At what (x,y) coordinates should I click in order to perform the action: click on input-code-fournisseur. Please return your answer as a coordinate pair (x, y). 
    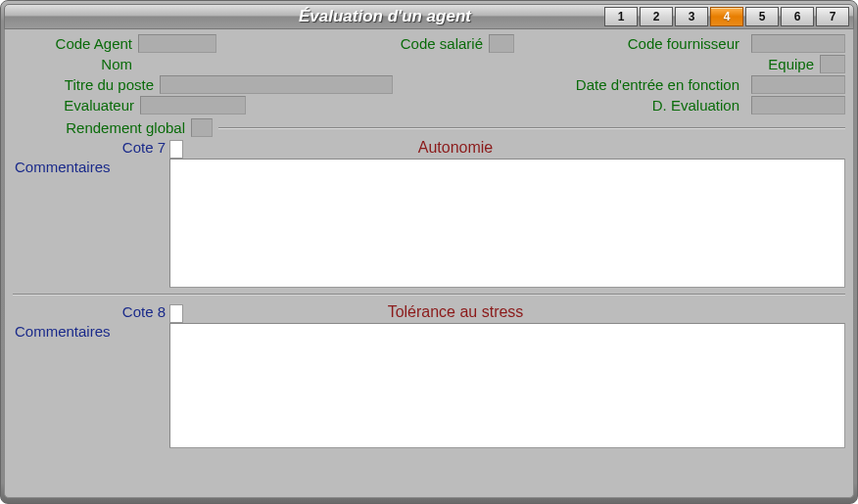
    Looking at the image, I should click on (798, 43).